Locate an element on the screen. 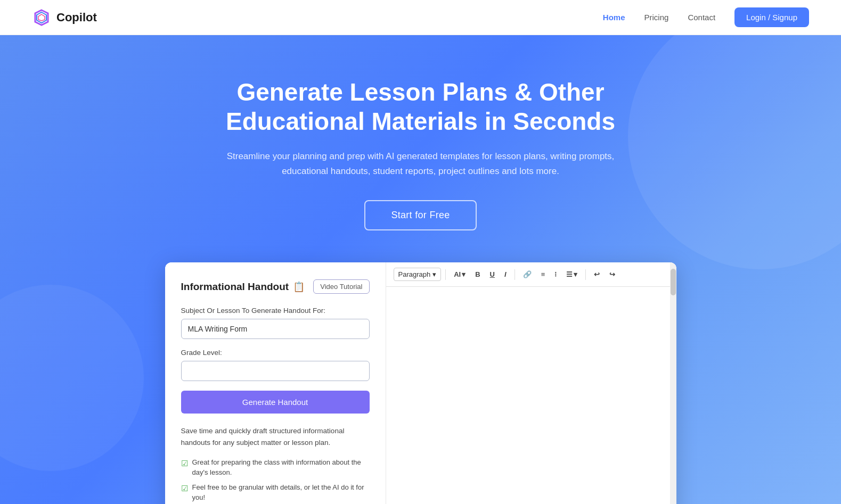  ai-label: AI is located at coordinates (457, 275).